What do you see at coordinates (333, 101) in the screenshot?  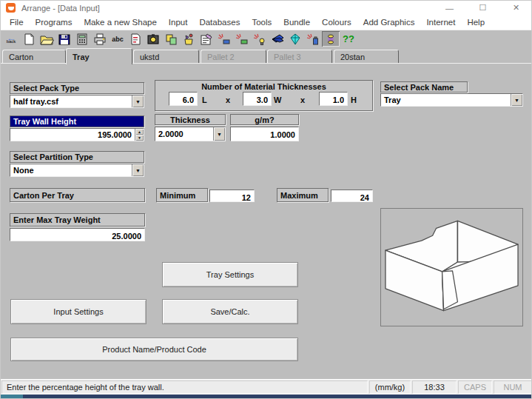 I see `material-h-input` at bounding box center [333, 101].